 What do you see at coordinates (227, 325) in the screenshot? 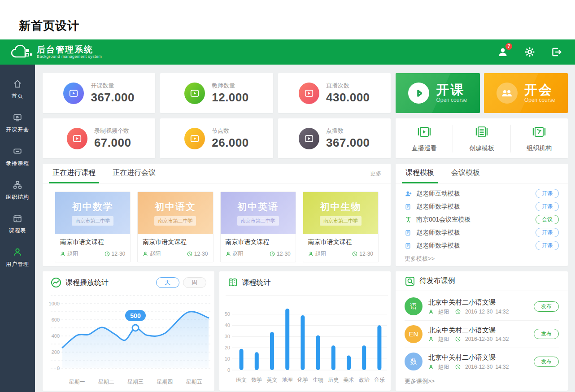
I see `svg-text: 40` at bounding box center [227, 325].